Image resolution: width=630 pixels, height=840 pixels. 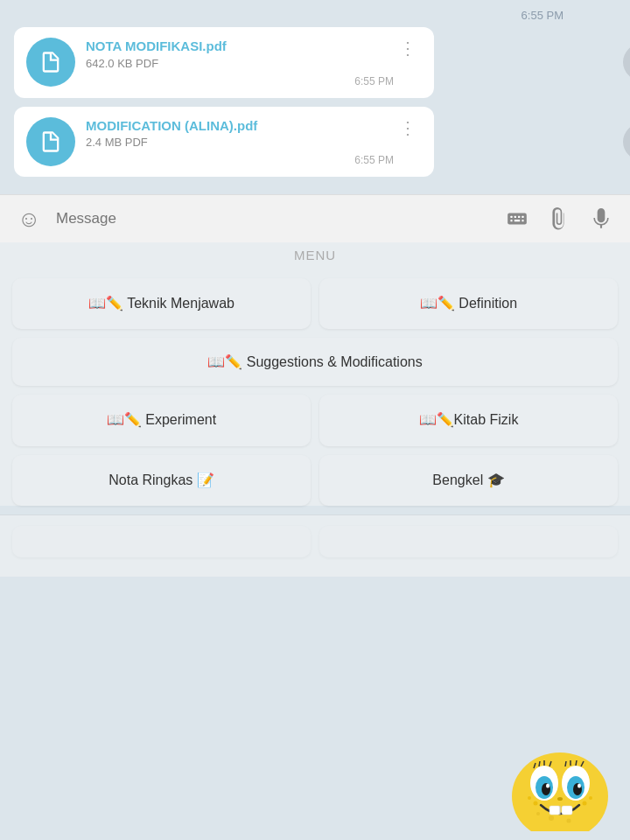 What do you see at coordinates (315, 362) in the screenshot?
I see `quick-reply-row-2: 📖✏️ Suggestions & Modifications` at bounding box center [315, 362].